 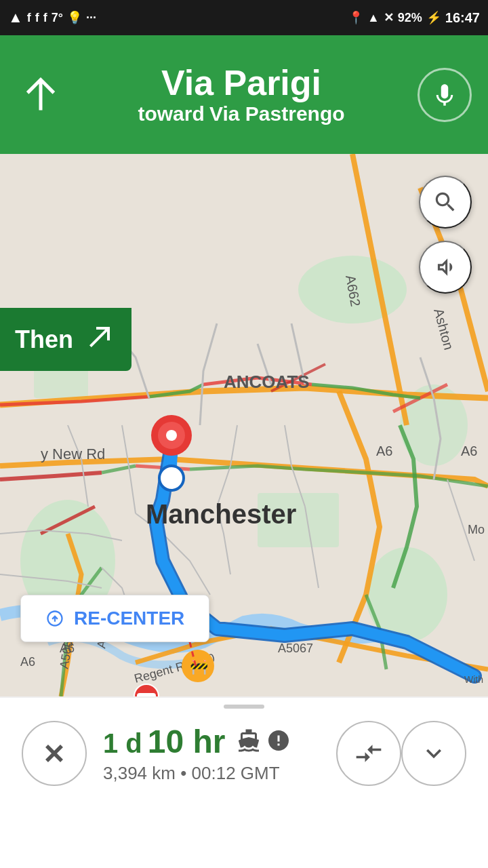 I want to click on toward-label: toward, so click(x=171, y=114).